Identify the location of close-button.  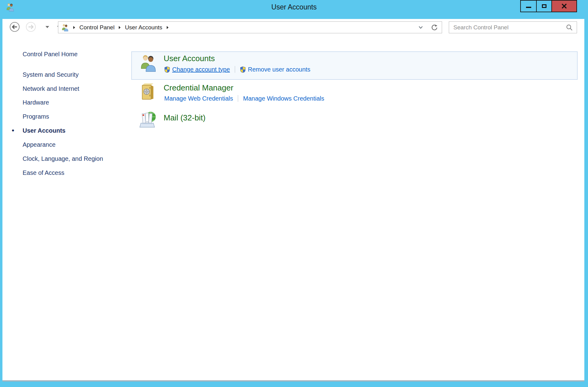
(564, 6).